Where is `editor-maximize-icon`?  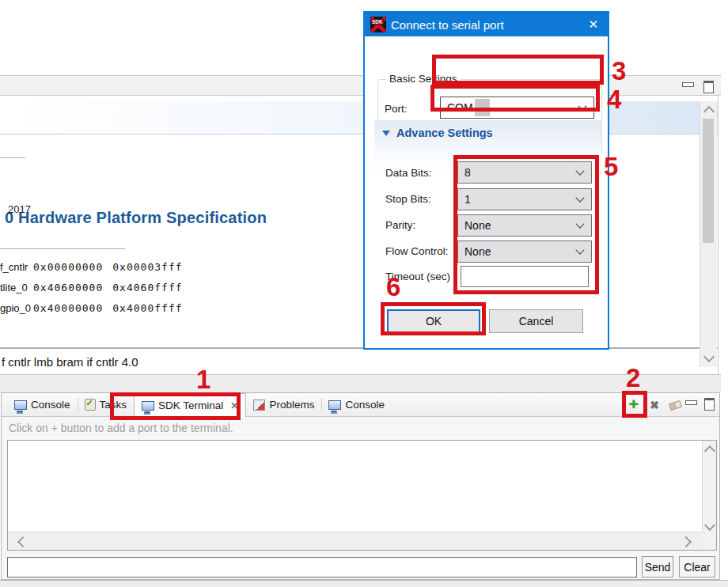
editor-maximize-icon is located at coordinates (709, 87).